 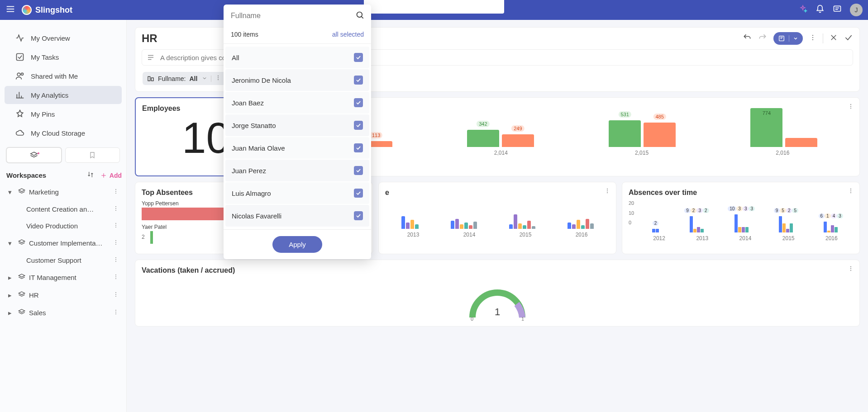 I want to click on filter-option: Luis Almagro, so click(x=297, y=193).